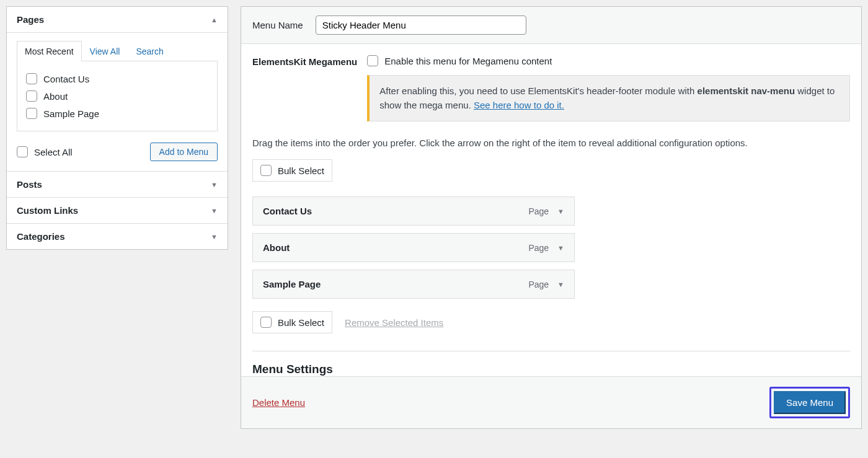  Describe the element at coordinates (414, 248) in the screenshot. I see `menu-item: About Page ▼` at that location.